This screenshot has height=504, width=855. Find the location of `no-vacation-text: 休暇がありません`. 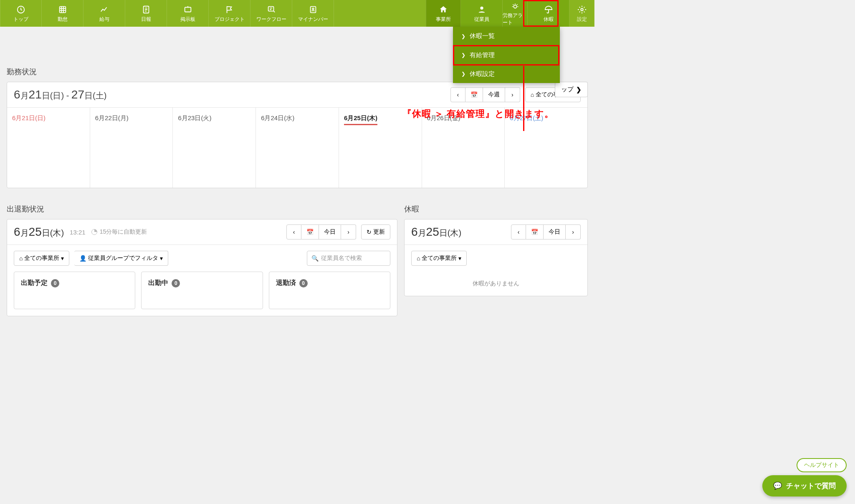

no-vacation-text: 休暇がありません is located at coordinates (496, 284).